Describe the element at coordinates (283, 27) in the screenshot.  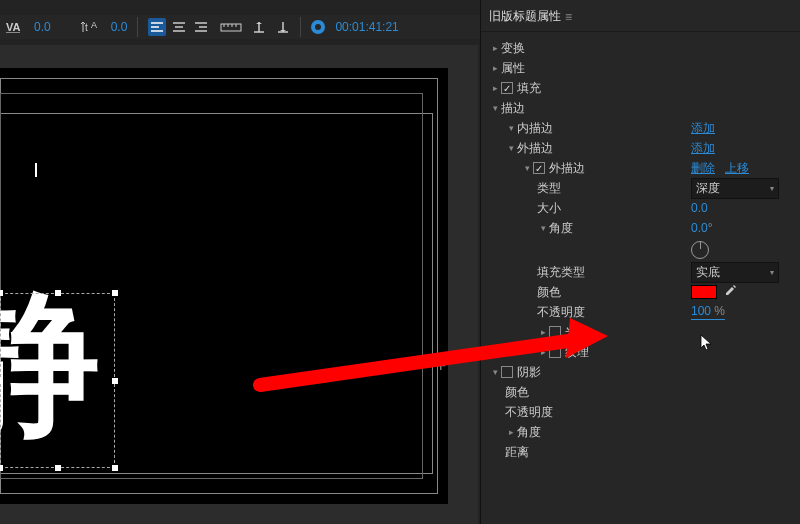
I see `tab-stop-right-icon` at that location.